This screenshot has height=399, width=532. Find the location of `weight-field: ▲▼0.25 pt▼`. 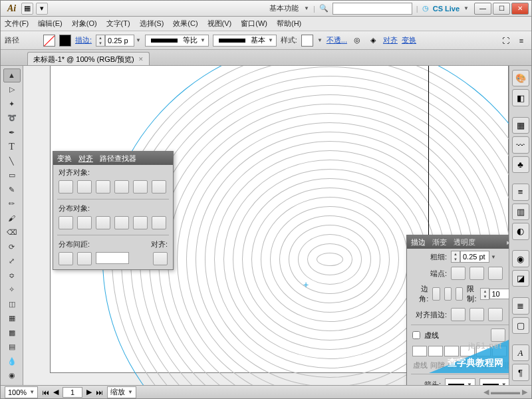

weight-field: ▲▼0.25 pt▼ is located at coordinates (473, 257).